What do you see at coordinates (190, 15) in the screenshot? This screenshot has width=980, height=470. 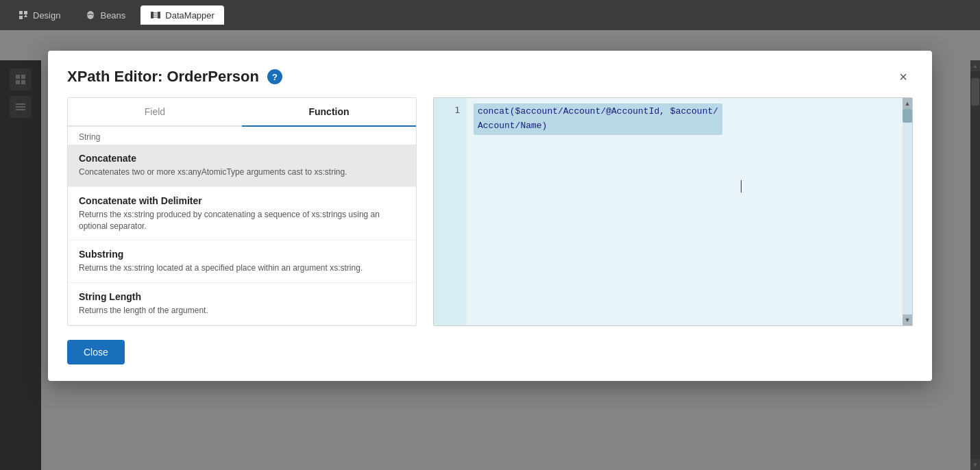 I see `tab-datamapper-label: DataMapper` at bounding box center [190, 15].